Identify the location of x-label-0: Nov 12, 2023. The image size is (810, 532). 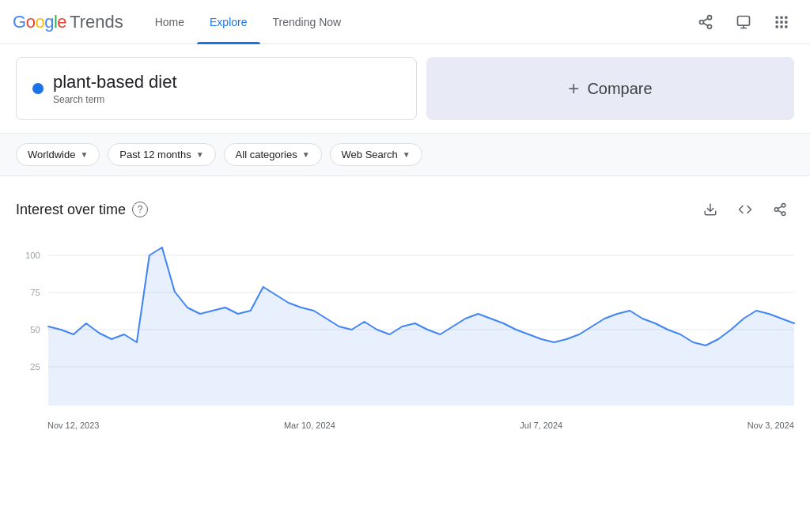
(73, 425).